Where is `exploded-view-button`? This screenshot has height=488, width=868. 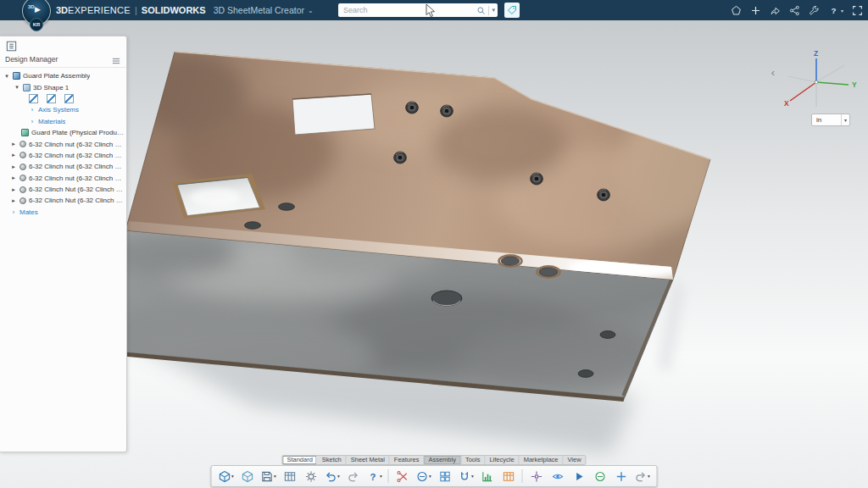
exploded-view-button is located at coordinates (537, 476).